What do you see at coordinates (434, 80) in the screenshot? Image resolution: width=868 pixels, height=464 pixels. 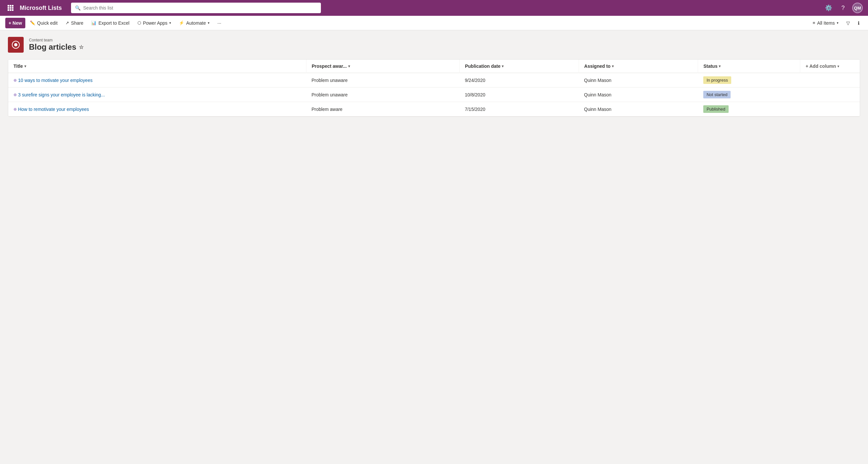 I see `table-row: ⊕ 10 ways to motivate your employees Pro…` at bounding box center [434, 80].